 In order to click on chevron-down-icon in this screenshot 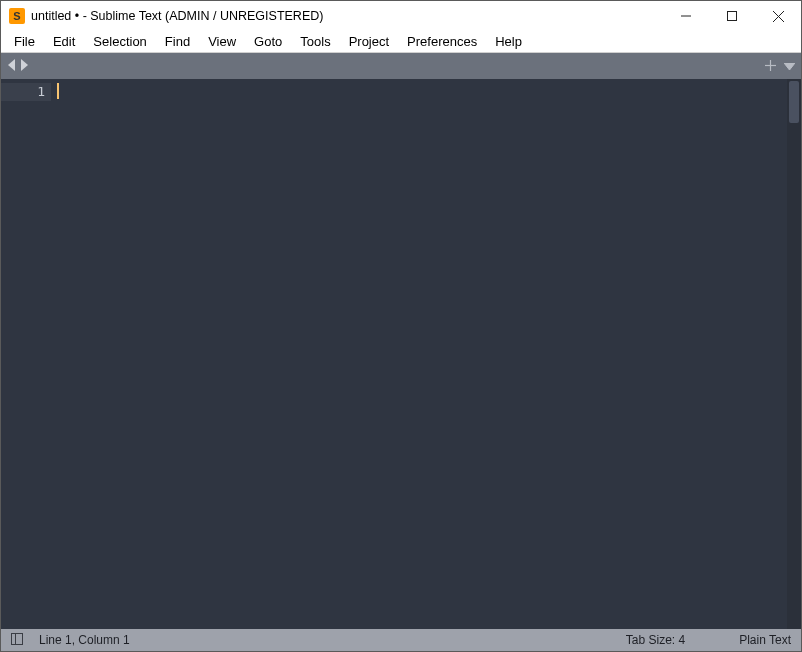, I will do `click(790, 67)`.